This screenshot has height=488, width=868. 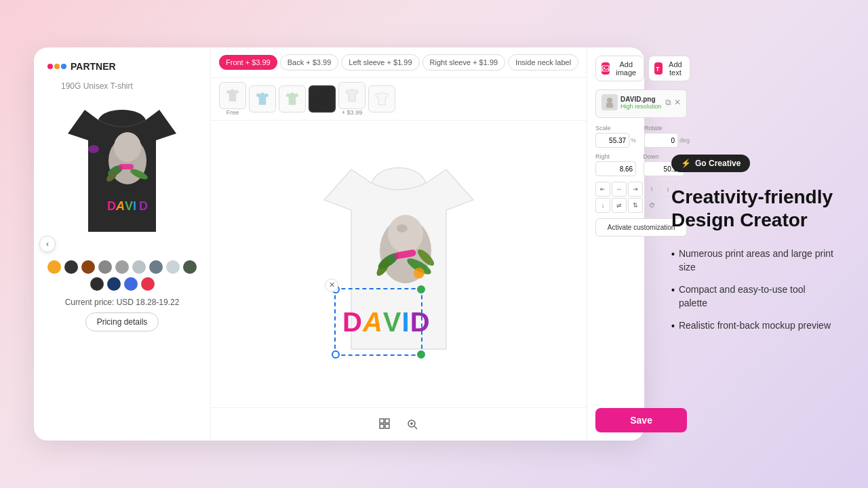 I want to click on add-image-label: Add image, so click(x=626, y=68).